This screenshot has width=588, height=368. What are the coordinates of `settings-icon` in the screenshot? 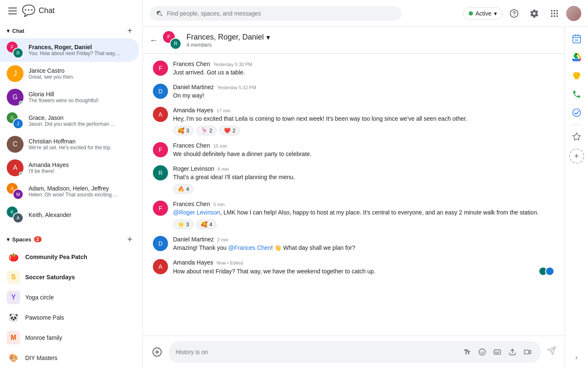 It's located at (534, 13).